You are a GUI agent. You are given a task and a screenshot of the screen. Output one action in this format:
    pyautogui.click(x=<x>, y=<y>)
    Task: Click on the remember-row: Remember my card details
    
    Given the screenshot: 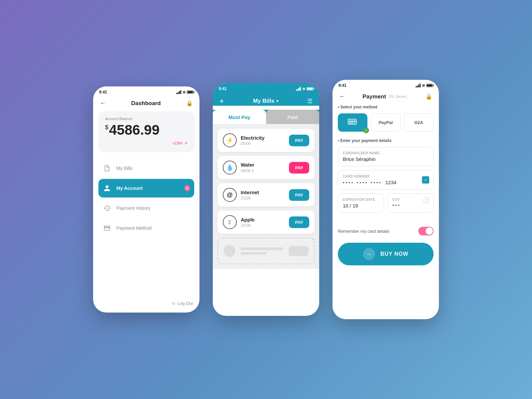 What is the action you would take?
    pyautogui.click(x=386, y=231)
    